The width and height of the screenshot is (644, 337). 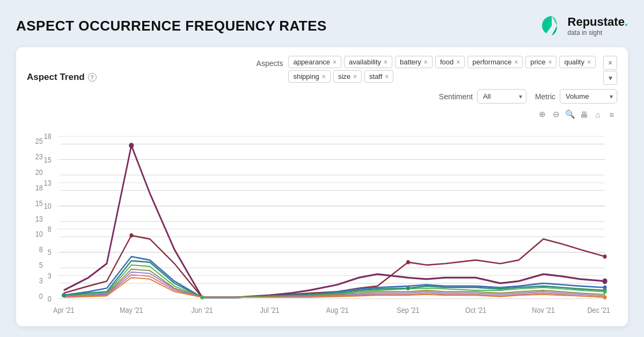 I want to click on logo-area: Repustate. data in sight, so click(x=582, y=26).